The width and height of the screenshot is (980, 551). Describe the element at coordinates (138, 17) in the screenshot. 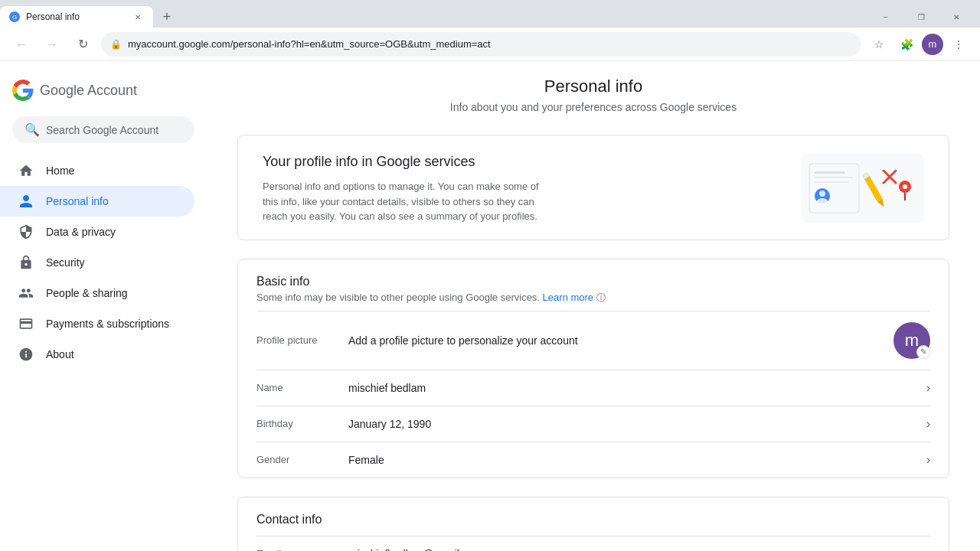

I see `tab-close-button: ✕` at that location.